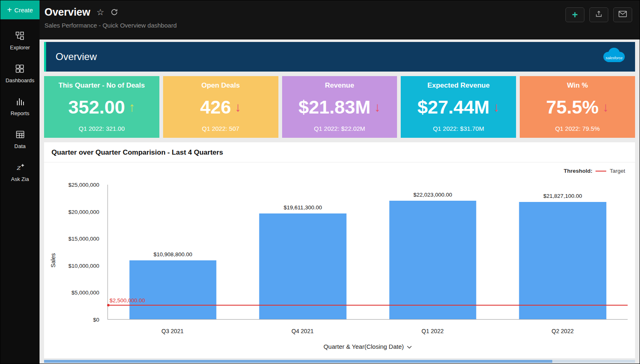 This screenshot has width=640, height=364. Describe the element at coordinates (102, 107) in the screenshot. I see `kpi-card: This Quarter - No of Deals 352.00 ↑ Q1 2…` at that location.